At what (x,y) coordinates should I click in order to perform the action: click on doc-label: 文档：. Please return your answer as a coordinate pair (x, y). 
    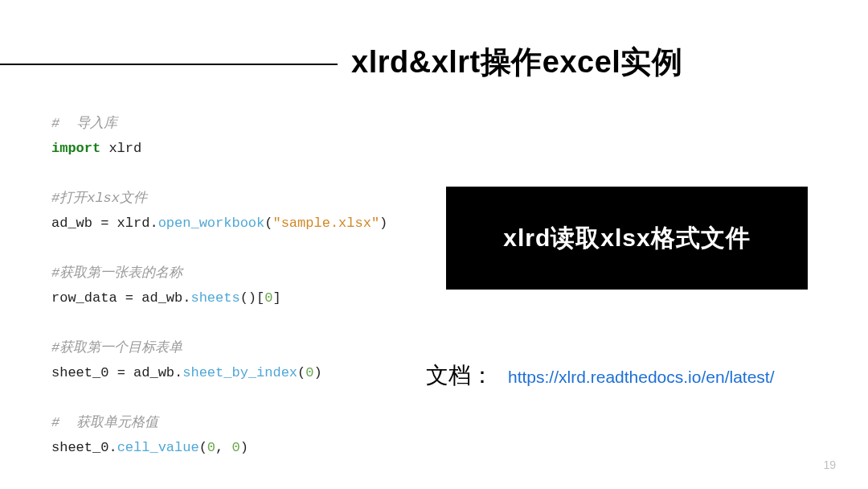
    Looking at the image, I should click on (460, 376).